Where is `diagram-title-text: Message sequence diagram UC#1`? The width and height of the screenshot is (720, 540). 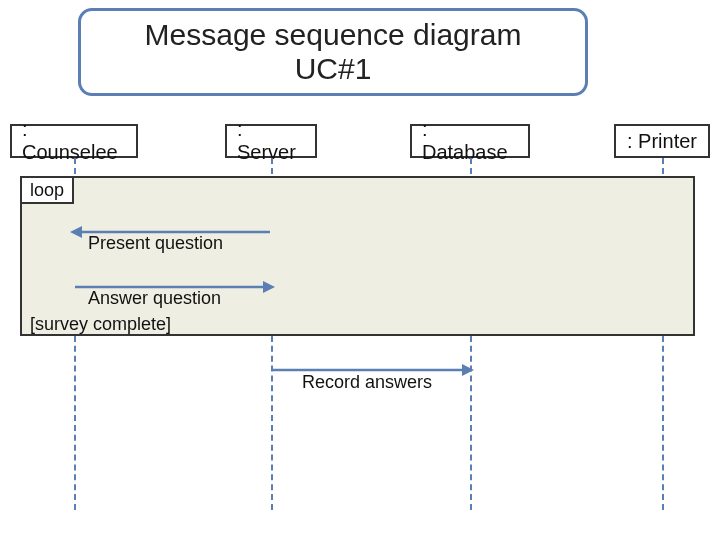 diagram-title-text: Message sequence diagram UC#1 is located at coordinates (334, 52).